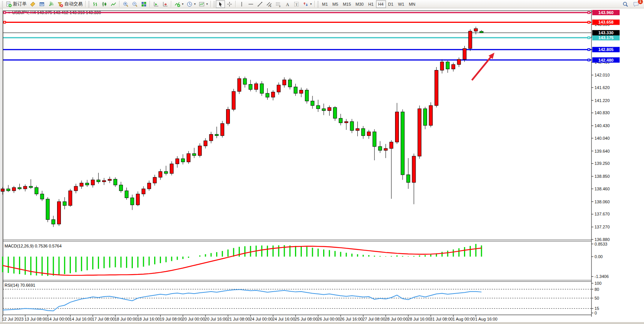 The height and width of the screenshot is (324, 644). What do you see at coordinates (371, 4) in the screenshot?
I see `timeframe-button-H1: H1` at bounding box center [371, 4].